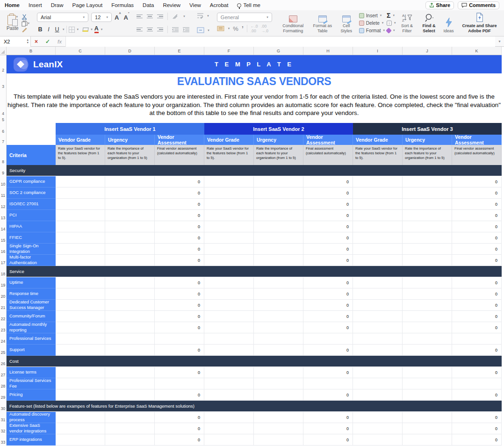 Image resolution: width=504 pixels, height=446 pixels. I want to click on description-cell: Final assessment (calculated automatical…, so click(328, 155).